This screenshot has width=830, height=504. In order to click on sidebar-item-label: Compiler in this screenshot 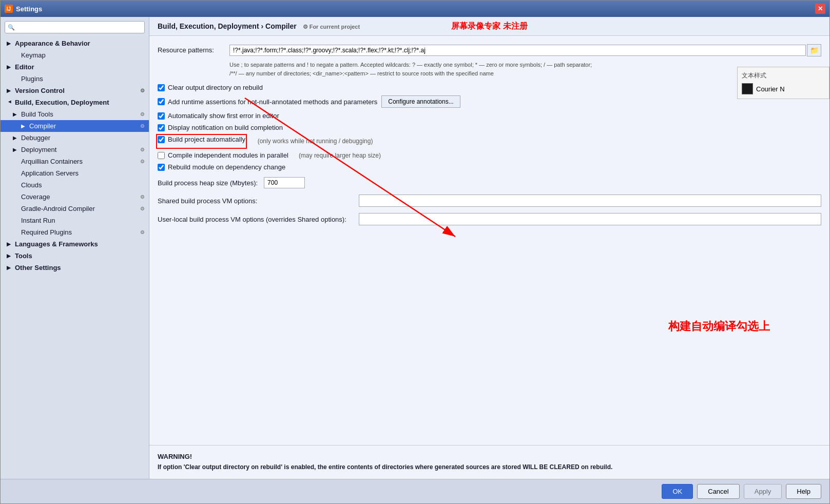, I will do `click(43, 126)`.